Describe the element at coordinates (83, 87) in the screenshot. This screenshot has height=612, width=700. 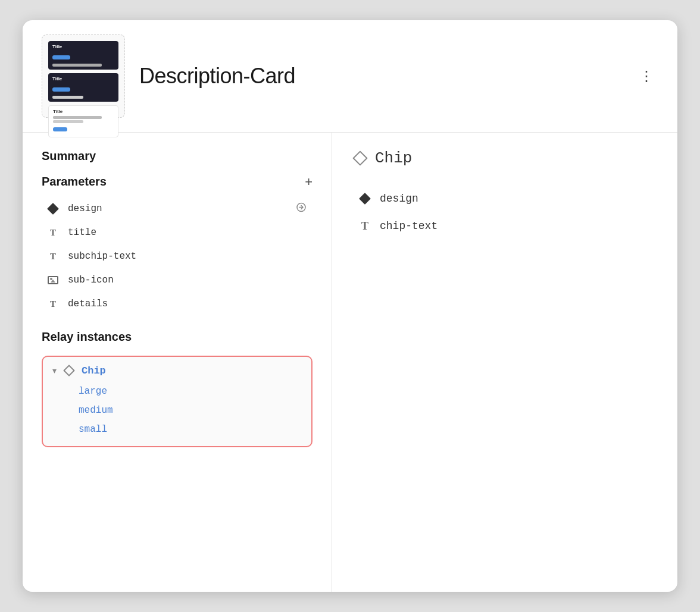
I see `thumb-row-2: Title` at that location.